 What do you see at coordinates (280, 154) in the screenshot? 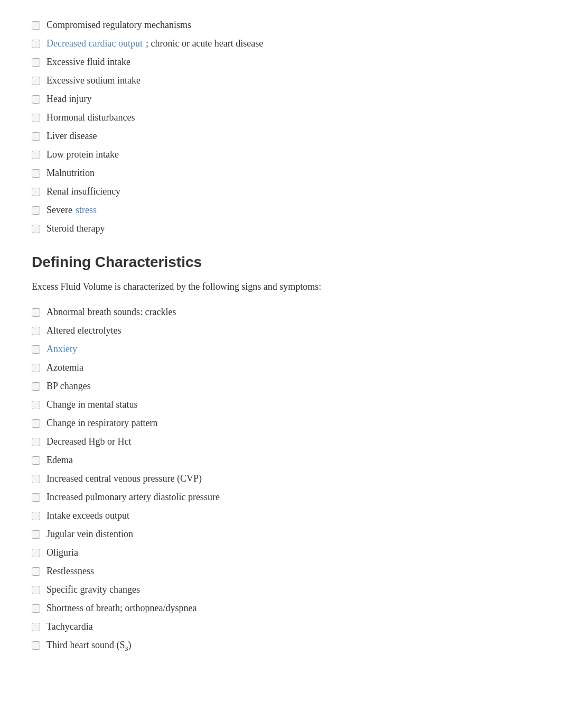
I see `list-item: Low protein intake` at bounding box center [280, 154].